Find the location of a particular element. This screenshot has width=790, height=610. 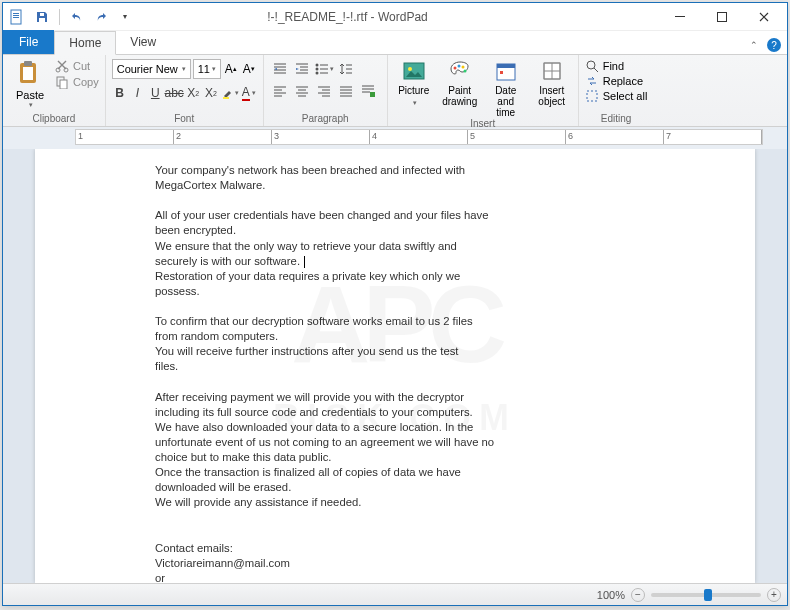

italic-button: I is located at coordinates (138, 93).